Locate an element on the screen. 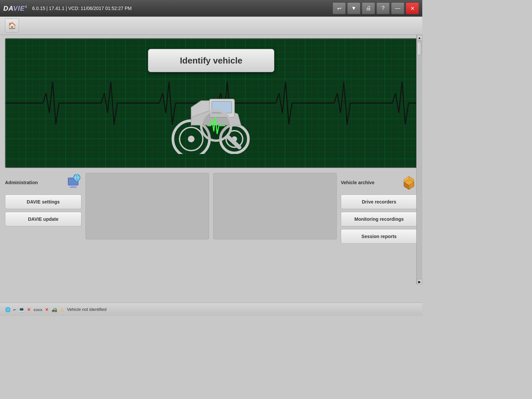 The width and height of the screenshot is (532, 399). back-button: ↩ is located at coordinates (339, 8).